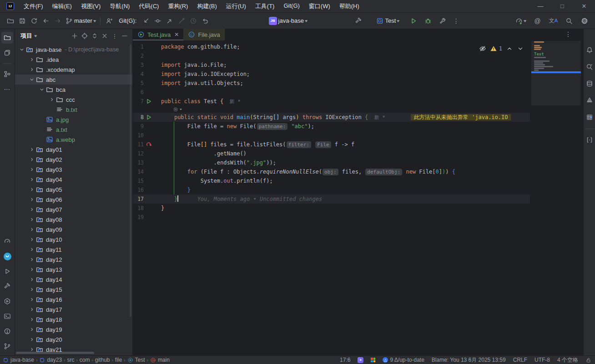  What do you see at coordinates (7, 286) in the screenshot?
I see `build-hammer-button` at bounding box center [7, 286].